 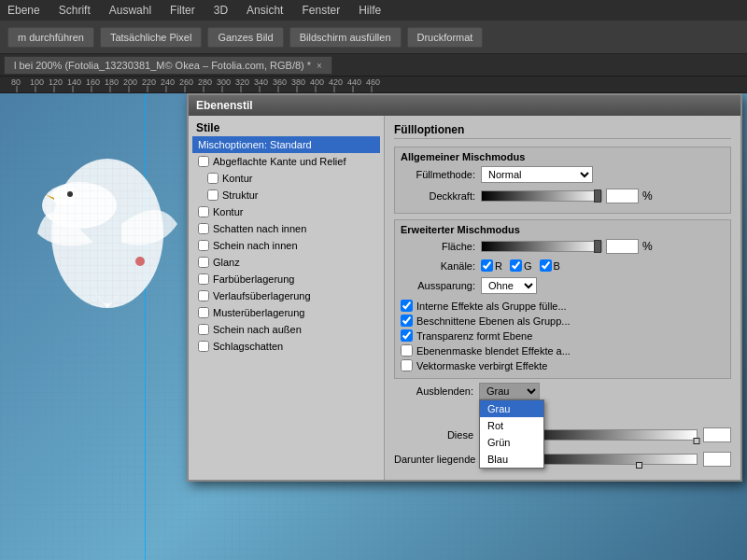 What do you see at coordinates (374, 85) in the screenshot?
I see `ruler-canvas` at bounding box center [374, 85].